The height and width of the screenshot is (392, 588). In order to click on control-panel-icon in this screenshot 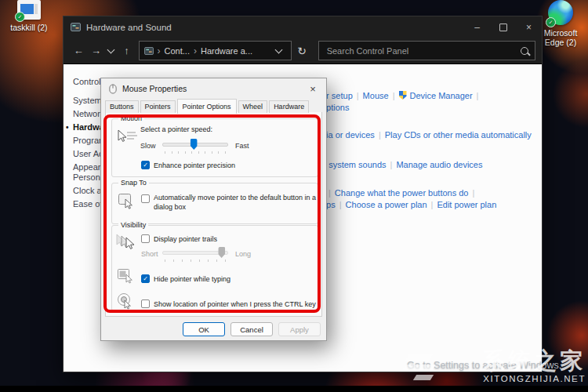, I will do `click(75, 27)`.